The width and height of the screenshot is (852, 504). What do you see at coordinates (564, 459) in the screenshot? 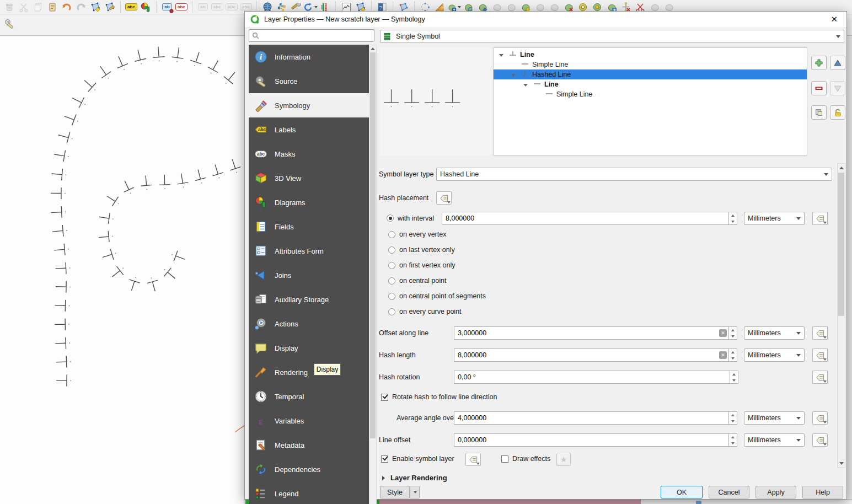
I see `effects-customize-button: ★` at bounding box center [564, 459].